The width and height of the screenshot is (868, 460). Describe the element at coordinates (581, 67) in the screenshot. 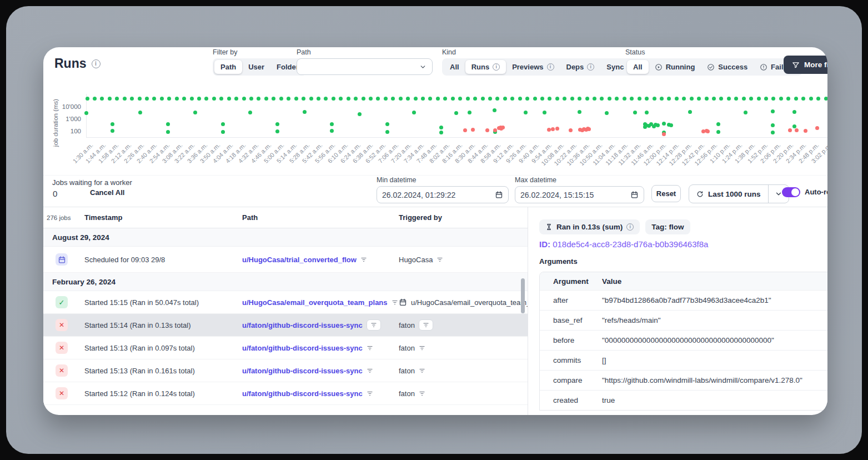

I see `kind-option-deps: Depsi` at that location.